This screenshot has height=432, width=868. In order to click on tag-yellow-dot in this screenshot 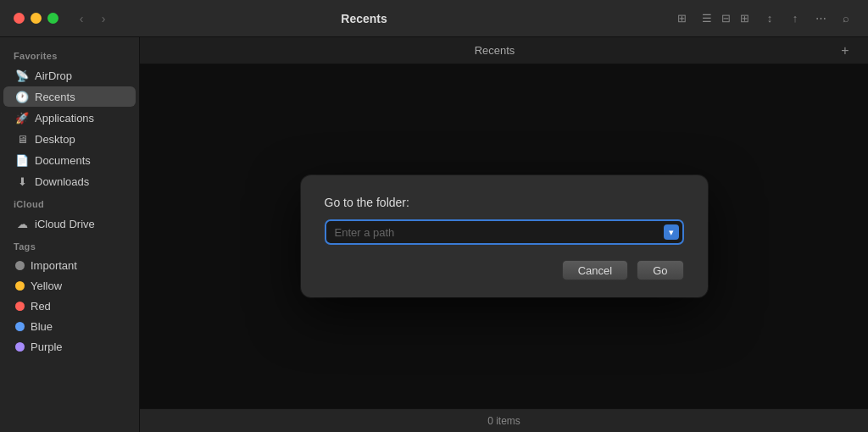, I will do `click(20, 286)`.